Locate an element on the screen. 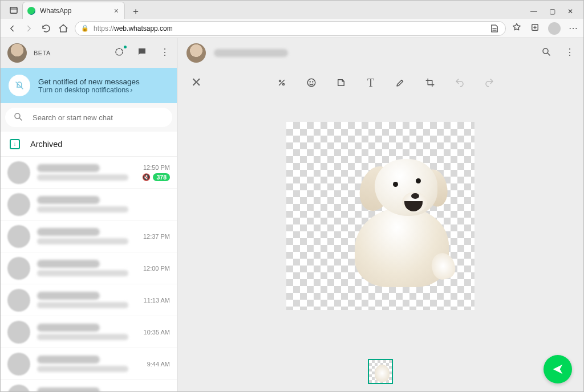 The height and width of the screenshot is (392, 584). chat-time: 12:50 PM is located at coordinates (156, 168).